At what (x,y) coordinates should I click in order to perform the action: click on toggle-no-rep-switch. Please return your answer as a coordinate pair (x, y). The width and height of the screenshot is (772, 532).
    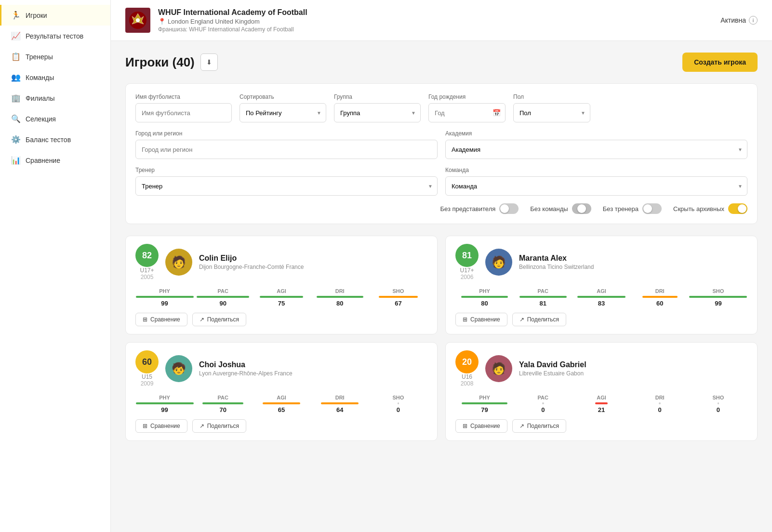
    Looking at the image, I should click on (509, 209).